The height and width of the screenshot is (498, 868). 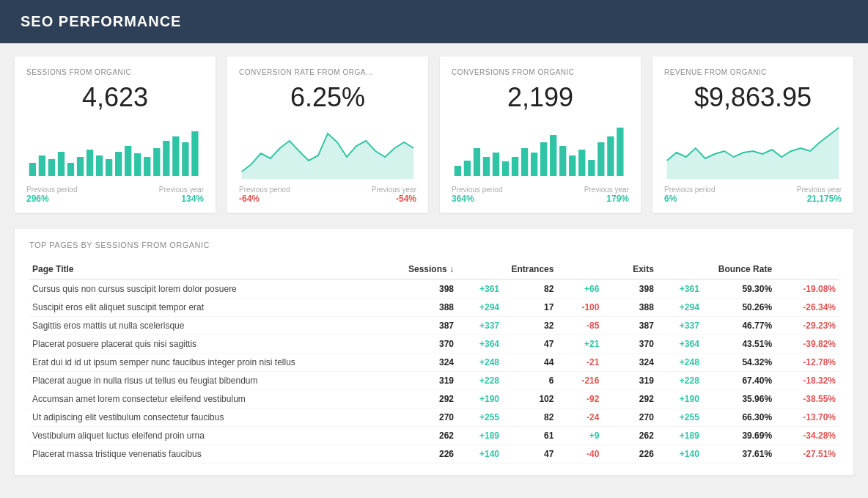 What do you see at coordinates (607, 189) in the screenshot?
I see `prev-year-label-conv: Previous year` at bounding box center [607, 189].